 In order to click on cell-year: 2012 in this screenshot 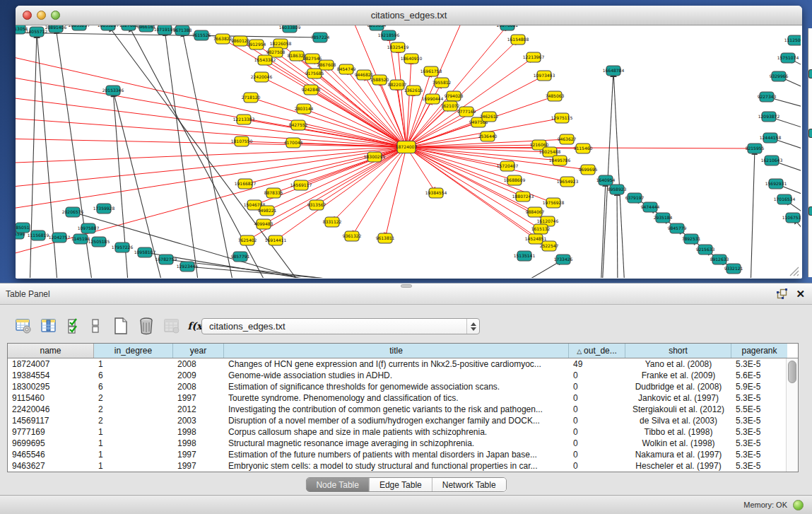, I will do `click(199, 409)`.